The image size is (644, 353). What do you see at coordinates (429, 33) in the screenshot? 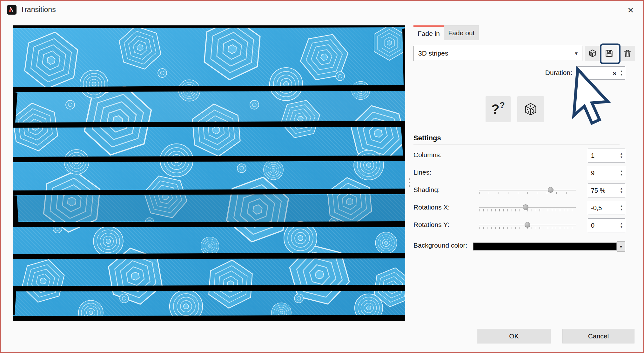
I see `tab-fade-in: Fade in` at bounding box center [429, 33].